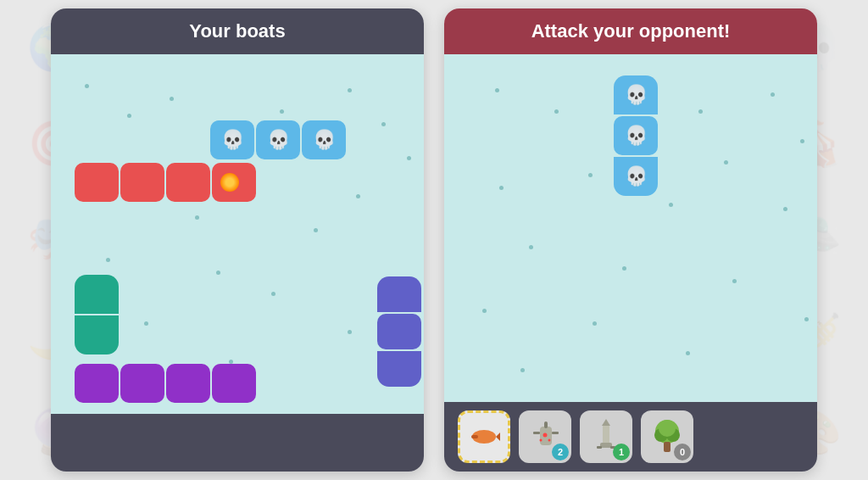 Image resolution: width=868 pixels, height=480 pixels. I want to click on weapon-tree: 0, so click(667, 437).